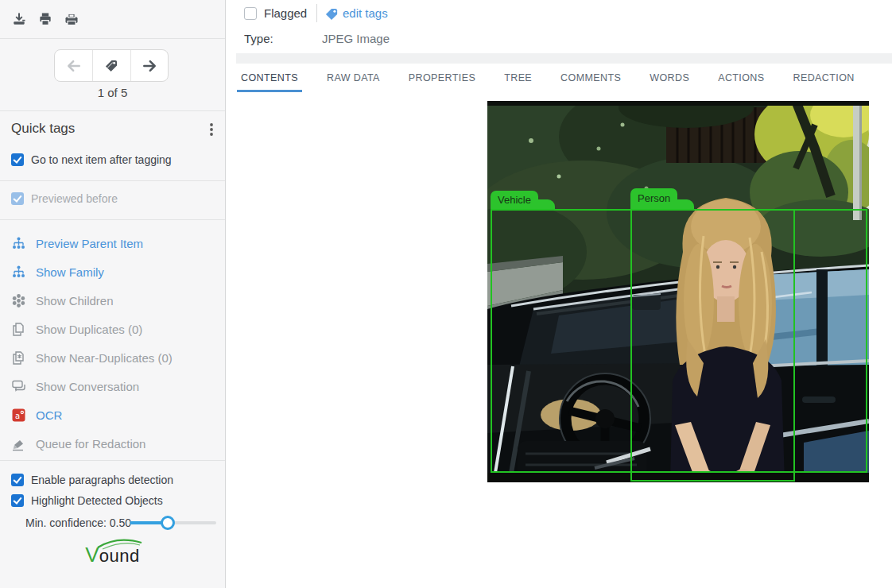 The width and height of the screenshot is (892, 588). Describe the element at coordinates (89, 243) in the screenshot. I see `sidebar-item-label: Preview Parent Item` at that location.